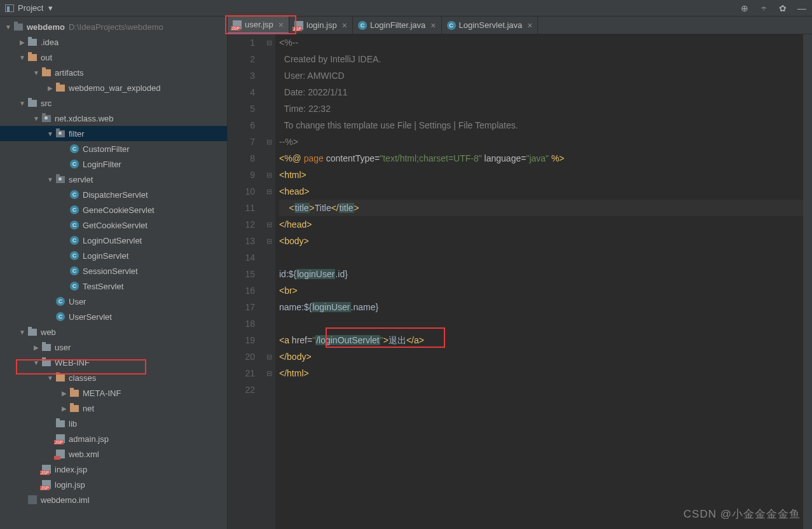  I want to click on collapse-icon: —, so click(802, 8).